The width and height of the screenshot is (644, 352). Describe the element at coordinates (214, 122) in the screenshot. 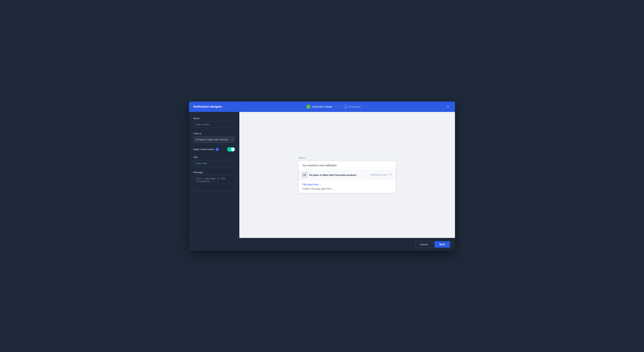

I see `name-group: Name` at that location.